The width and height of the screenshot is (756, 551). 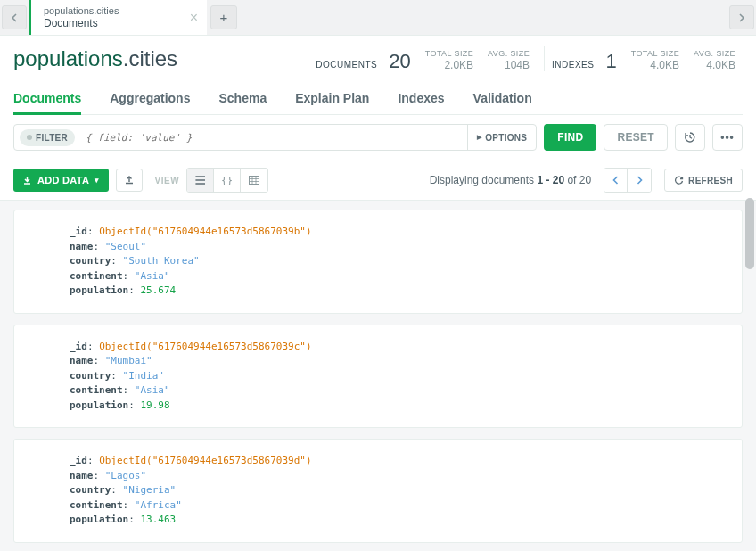 What do you see at coordinates (727, 137) in the screenshot?
I see `more-options-button: •••` at bounding box center [727, 137].